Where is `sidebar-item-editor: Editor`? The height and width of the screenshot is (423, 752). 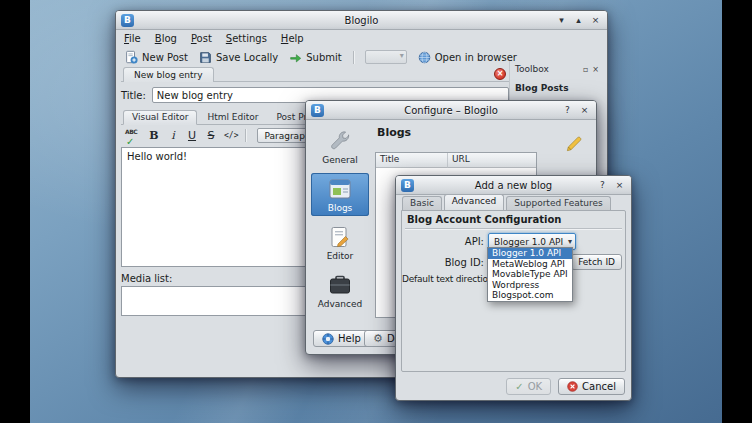 sidebar-item-editor: Editor is located at coordinates (340, 242).